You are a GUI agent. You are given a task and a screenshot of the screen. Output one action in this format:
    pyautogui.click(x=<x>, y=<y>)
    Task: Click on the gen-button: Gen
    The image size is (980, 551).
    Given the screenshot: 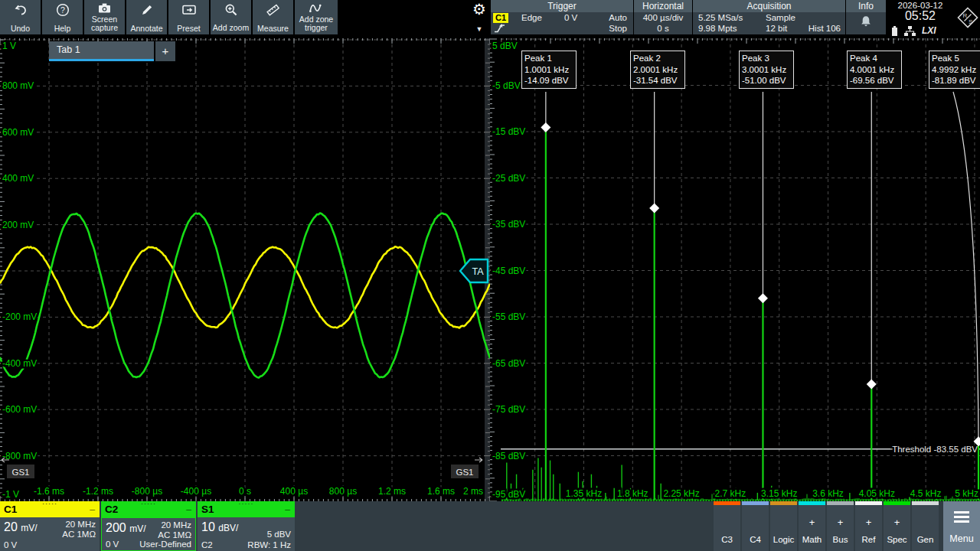 What is the action you would take?
    pyautogui.click(x=925, y=527)
    